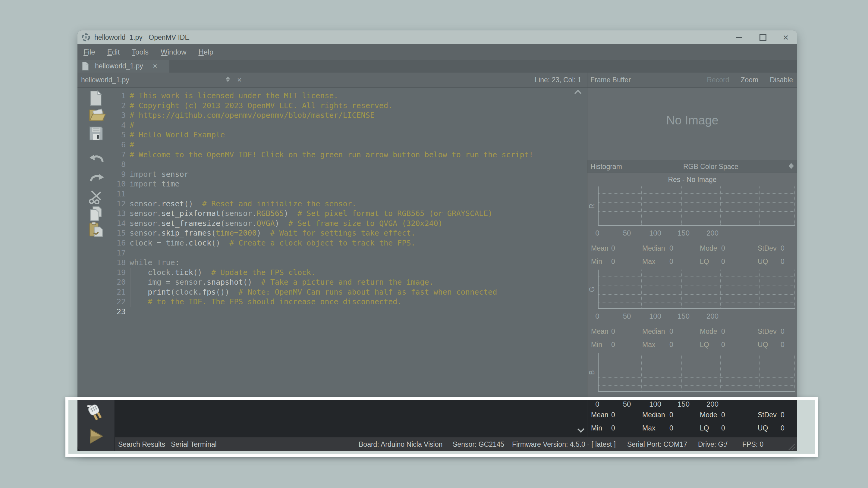 Image resolution: width=868 pixels, height=488 pixels. What do you see at coordinates (763, 345) in the screenshot?
I see `stat-label: UQ` at bounding box center [763, 345].